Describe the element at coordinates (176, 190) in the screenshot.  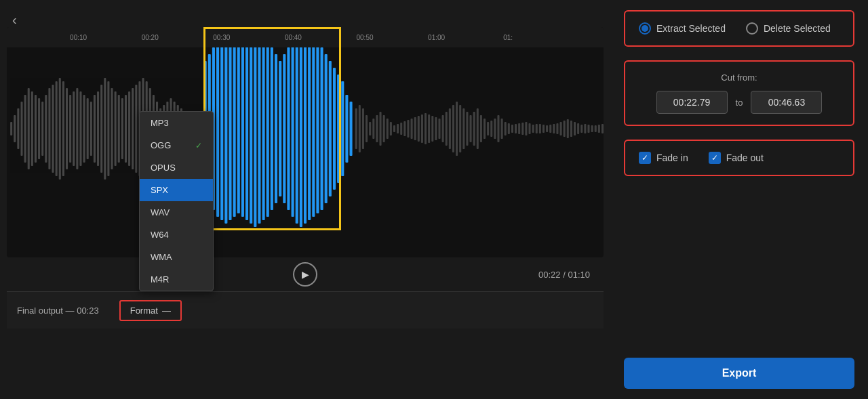
I see `format-option-spx: SPX` at that location.